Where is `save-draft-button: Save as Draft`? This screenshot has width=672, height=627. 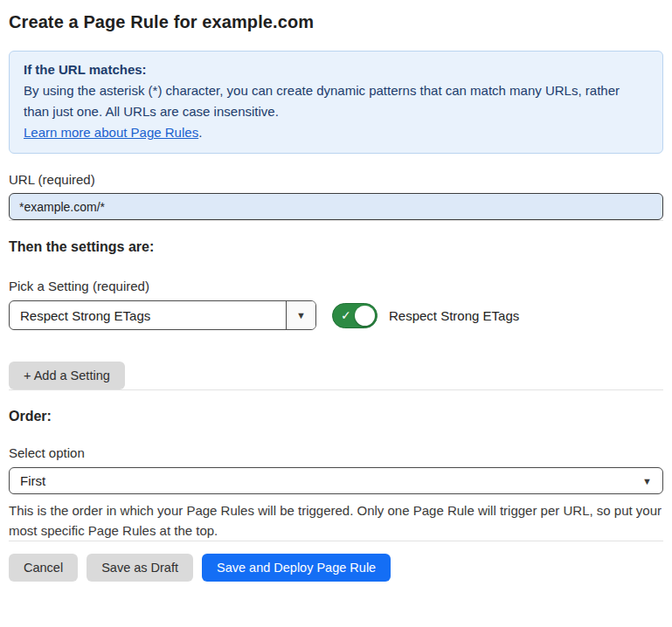 save-draft-button: Save as Draft is located at coordinates (140, 568).